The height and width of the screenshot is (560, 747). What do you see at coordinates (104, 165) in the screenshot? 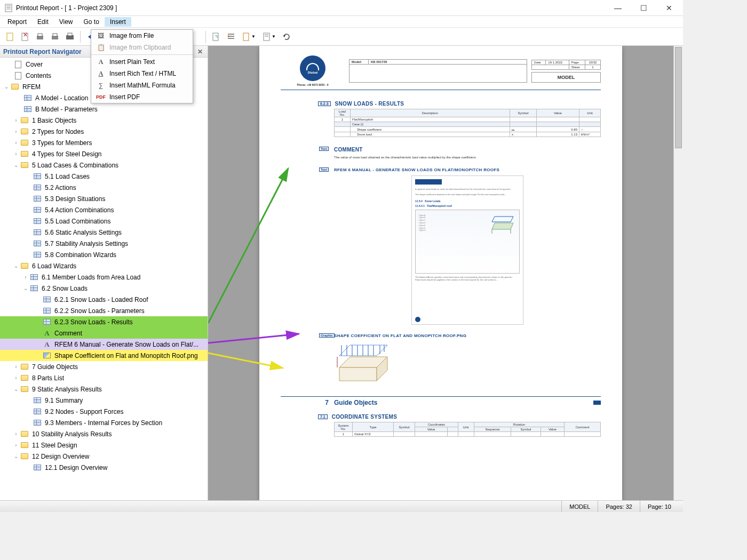
I see `tree-load-cases: ⌄5 Load Cases & Combinations` at bounding box center [104, 165].